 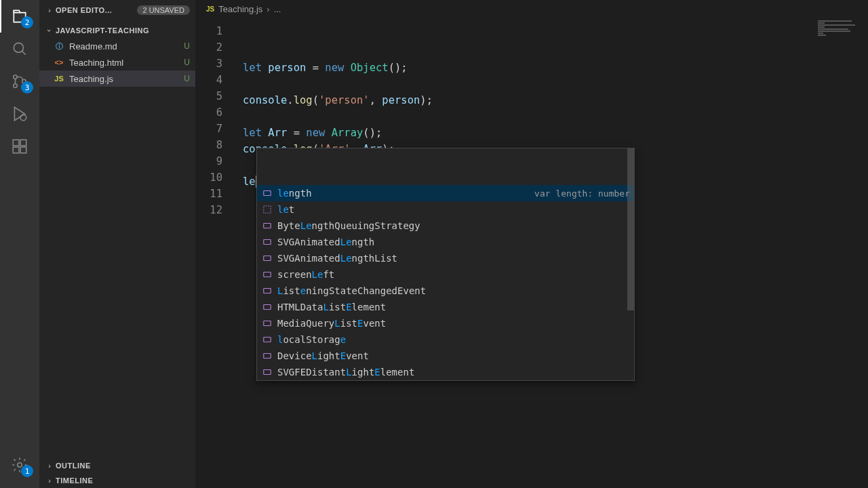 I want to click on explorer-badge: 2, so click(x=27, y=22).